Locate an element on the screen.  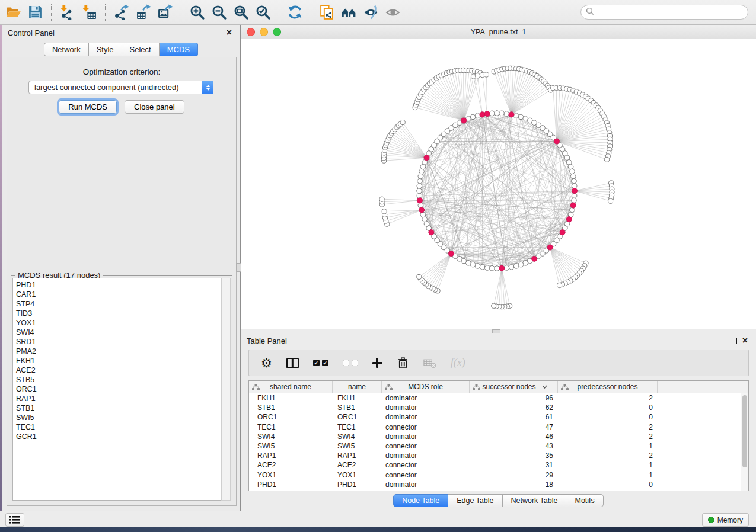
mcds-result-list: PHD1CAR1STP4TID3YOX1SWI4SRD1PMA2FKH1ACE2… is located at coordinates (117, 389).